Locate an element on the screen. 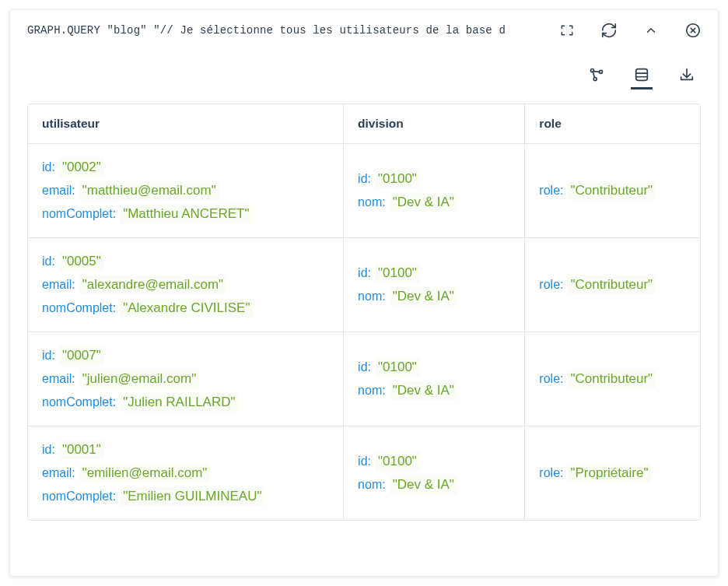 This screenshot has width=728, height=586. object-value: "alexandre@email.com" is located at coordinates (152, 285).